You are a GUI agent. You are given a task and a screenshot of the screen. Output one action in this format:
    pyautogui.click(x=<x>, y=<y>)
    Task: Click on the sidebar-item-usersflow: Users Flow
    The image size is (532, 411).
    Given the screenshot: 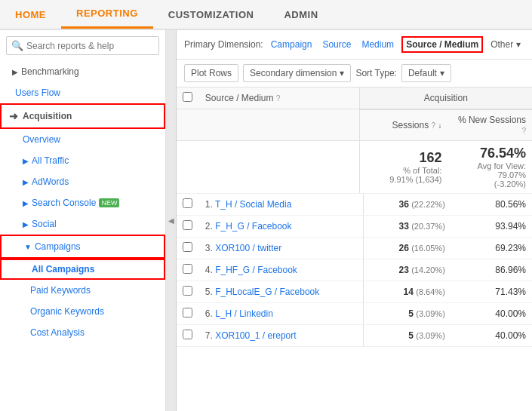 What is the action you would take?
    pyautogui.click(x=83, y=93)
    